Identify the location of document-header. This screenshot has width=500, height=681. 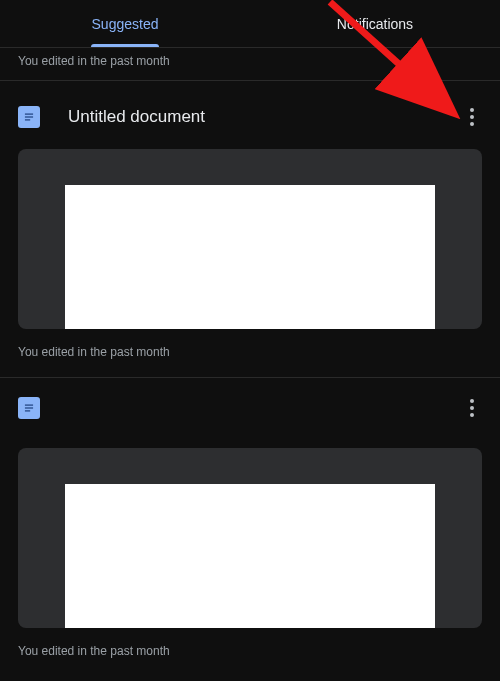
(250, 408).